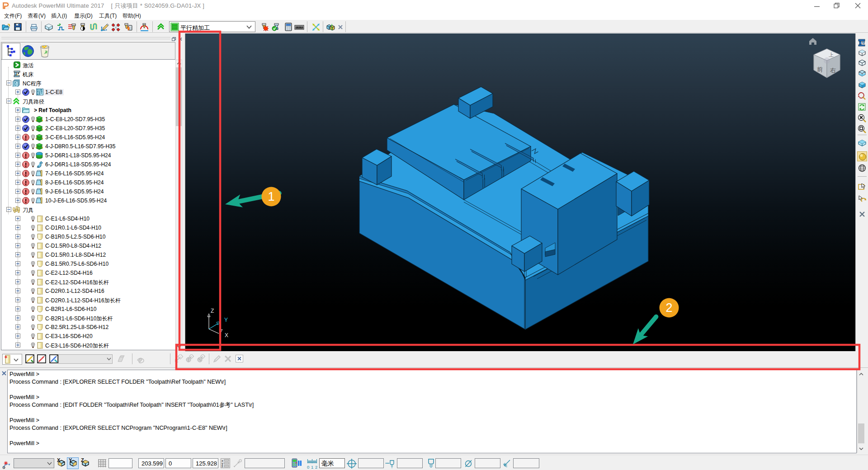  I want to click on svg-text: 0, so click(308, 467).